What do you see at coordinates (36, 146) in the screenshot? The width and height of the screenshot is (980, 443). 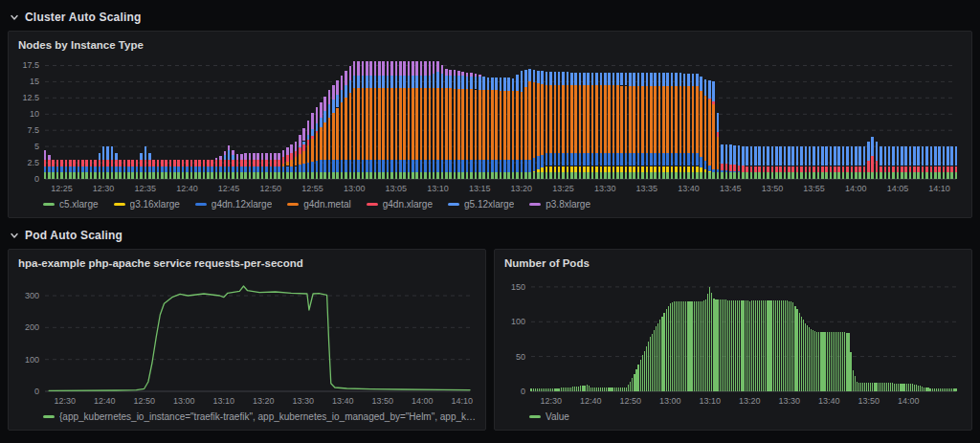 I see `svg-text: 5` at bounding box center [36, 146].